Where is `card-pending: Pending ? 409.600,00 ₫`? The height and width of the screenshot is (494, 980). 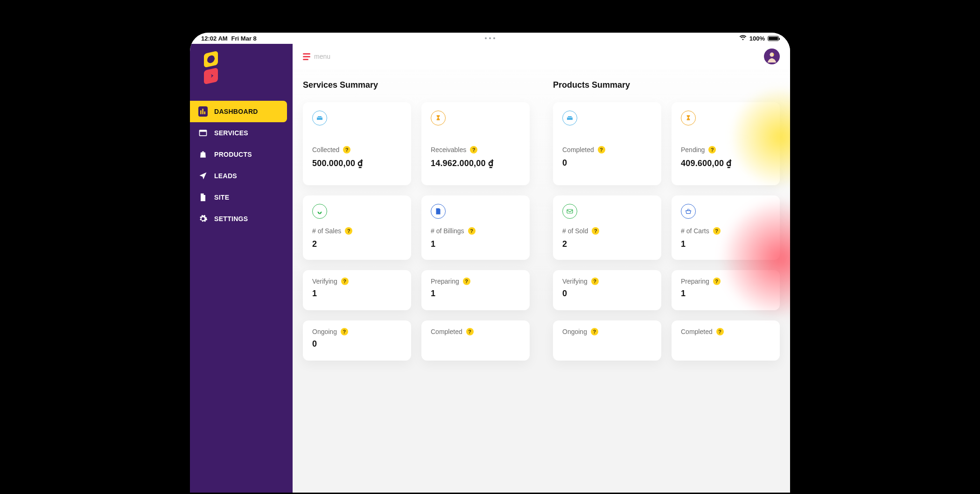
card-pending: Pending ? 409.600,00 ₫ is located at coordinates (726, 144).